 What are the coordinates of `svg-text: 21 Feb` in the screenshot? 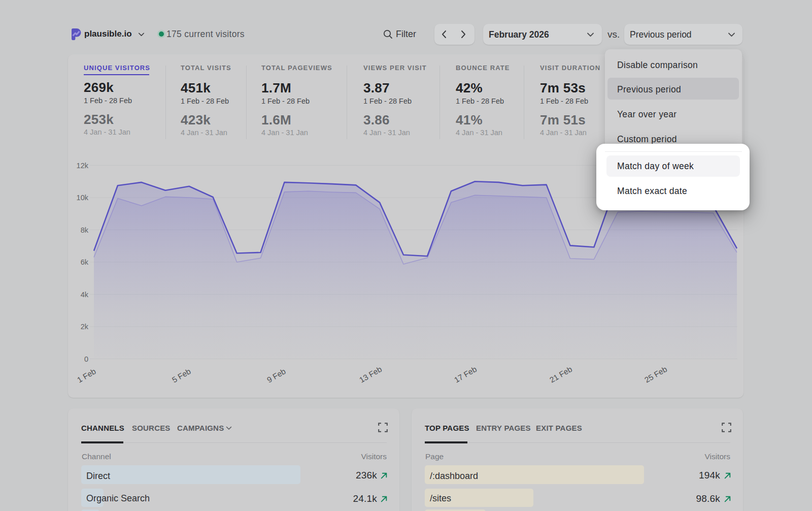 It's located at (561, 375).